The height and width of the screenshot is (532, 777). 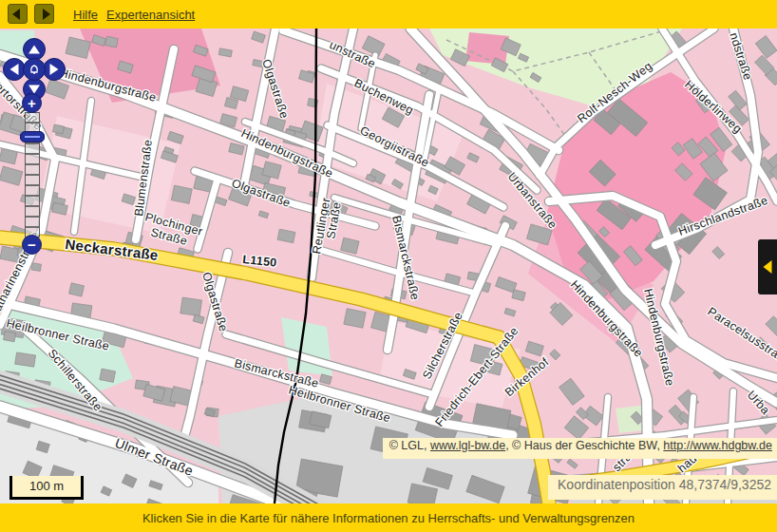 What do you see at coordinates (17, 13) in the screenshot?
I see `history-back-button` at bounding box center [17, 13].